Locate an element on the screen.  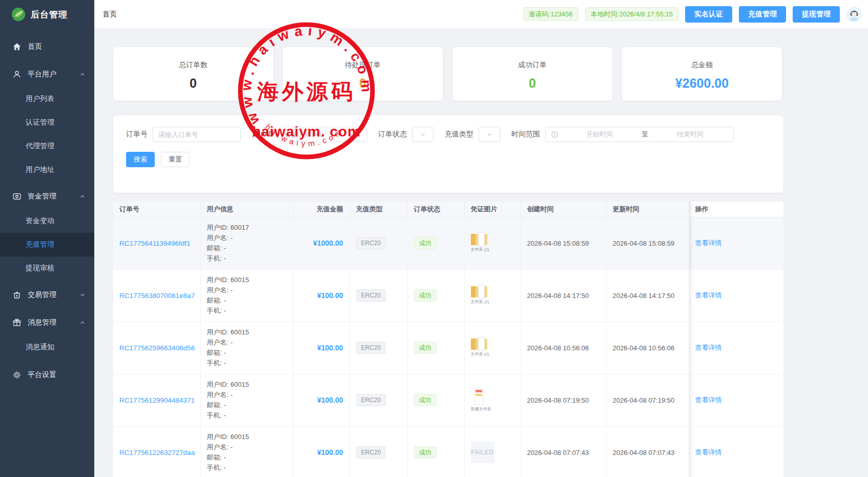
sidebar-item-funds-manage: 资金管理 is located at coordinates (47, 196).